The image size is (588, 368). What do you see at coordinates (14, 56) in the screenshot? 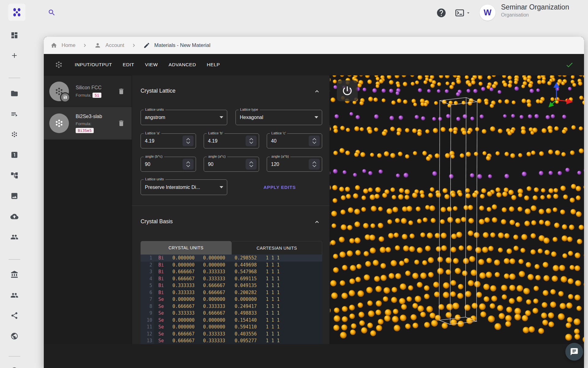
I see `sidebar-item-plus-icon` at bounding box center [14, 56].